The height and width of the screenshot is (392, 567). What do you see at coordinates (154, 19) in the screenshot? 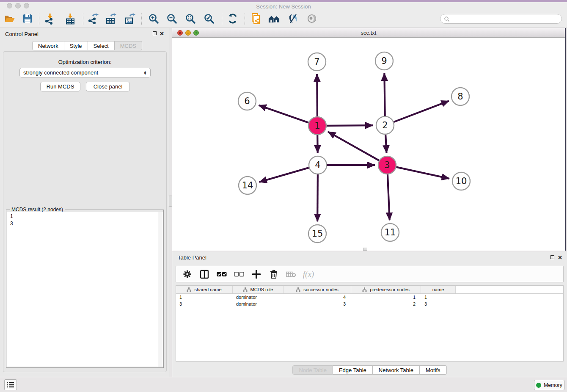
I see `zoom-in-icon` at bounding box center [154, 19].